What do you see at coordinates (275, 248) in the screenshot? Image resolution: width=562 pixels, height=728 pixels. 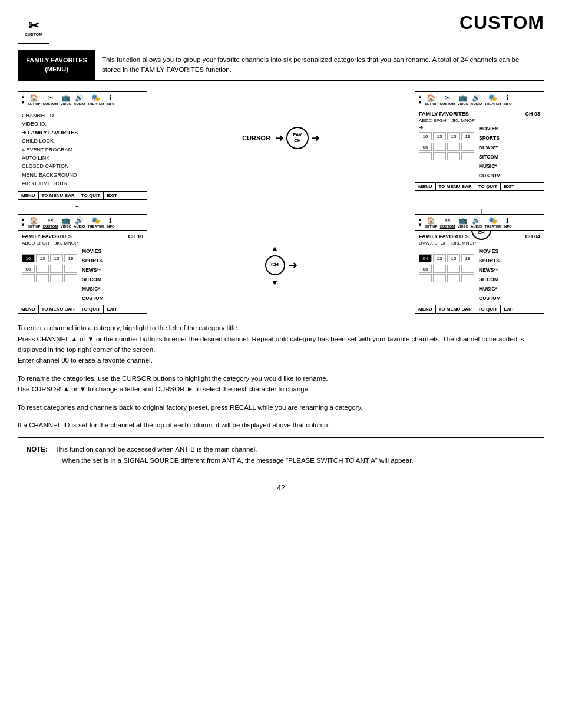 I see `up-arrow-ch: ▲` at bounding box center [275, 248].